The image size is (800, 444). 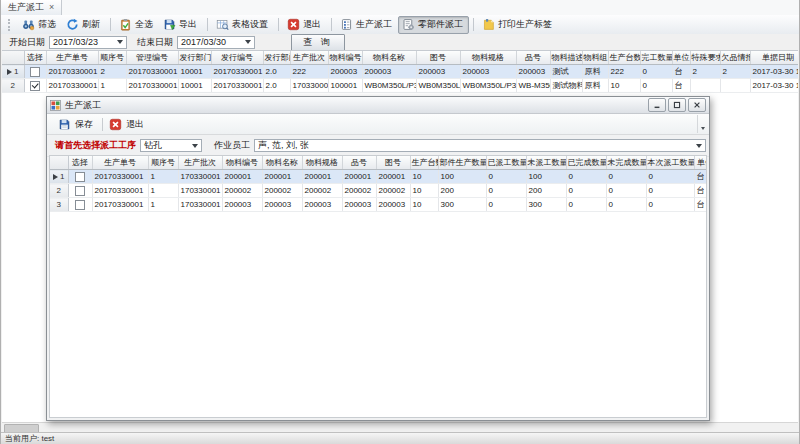 What do you see at coordinates (566, 58) in the screenshot?
I see `column-header: 物料描述` at bounding box center [566, 58].